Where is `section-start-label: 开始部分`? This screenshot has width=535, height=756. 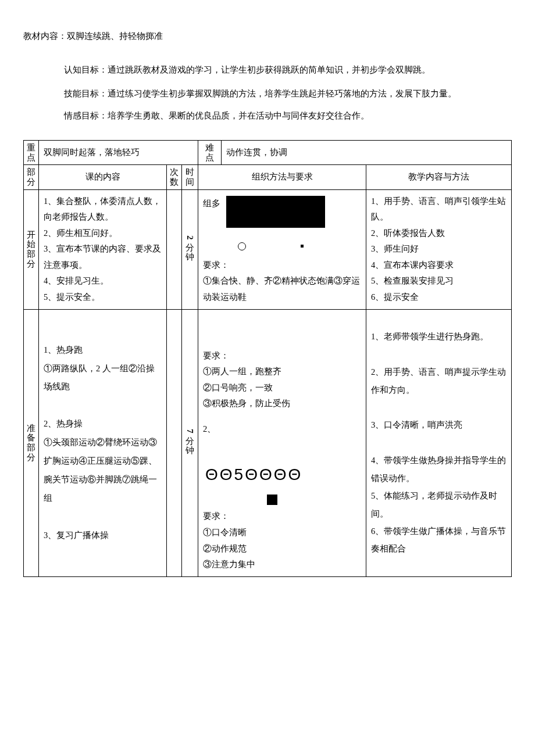 section-start-label: 开始部分 is located at coordinates (31, 249).